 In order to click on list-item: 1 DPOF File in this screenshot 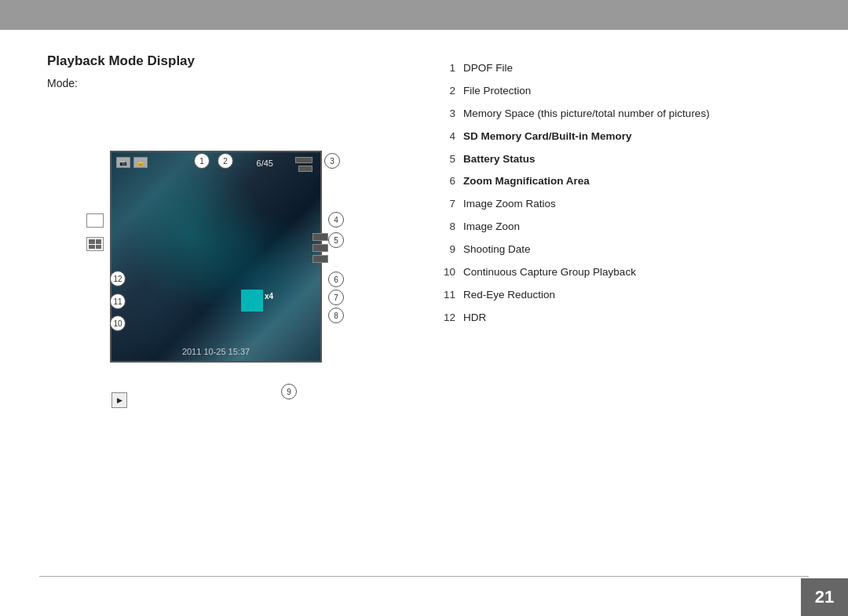, I will do `click(620, 69)`.